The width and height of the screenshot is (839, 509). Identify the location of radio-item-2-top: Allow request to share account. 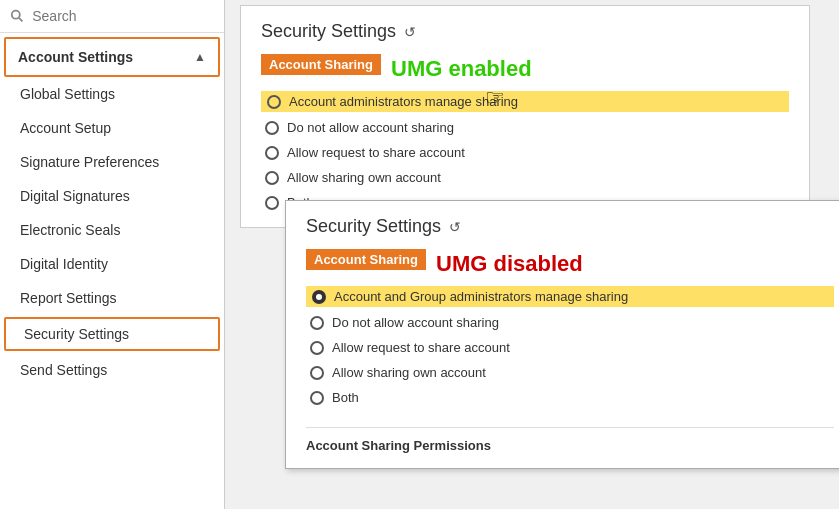
(525, 152).